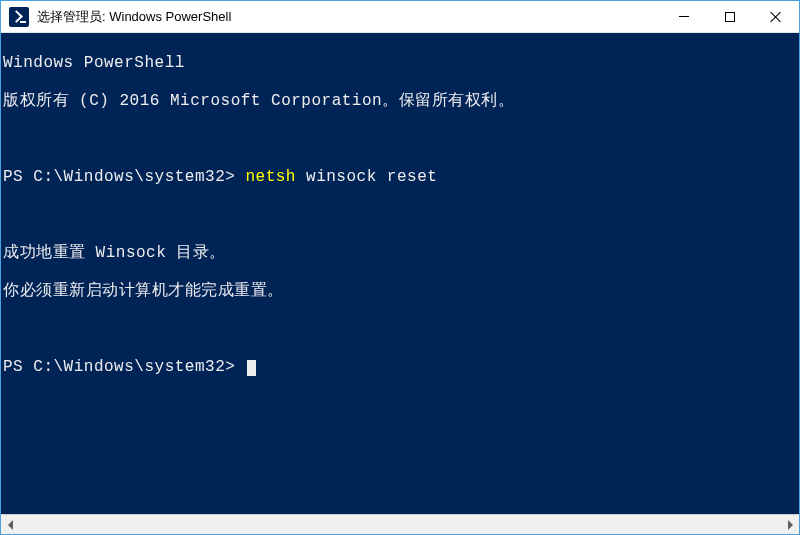 The width and height of the screenshot is (800, 535). I want to click on chevron-left-icon, so click(10, 525).